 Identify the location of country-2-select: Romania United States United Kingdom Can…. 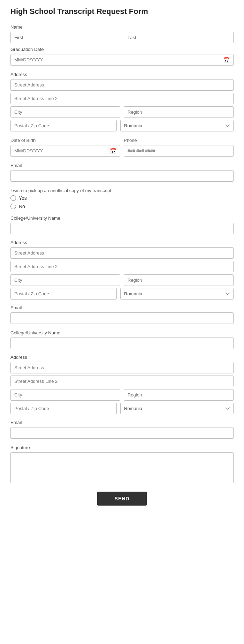
(177, 294).